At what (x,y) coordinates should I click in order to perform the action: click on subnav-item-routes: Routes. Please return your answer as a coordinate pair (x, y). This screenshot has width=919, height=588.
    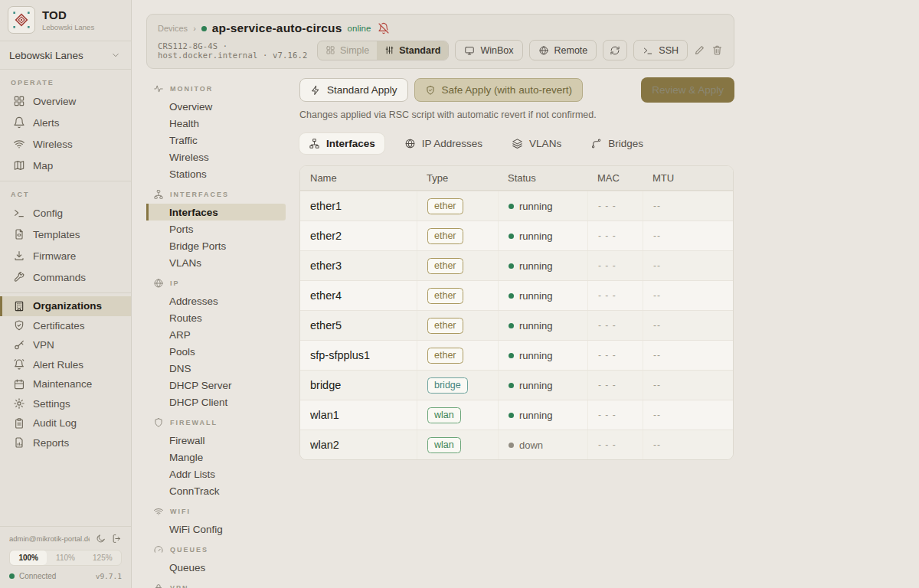
    Looking at the image, I should click on (216, 318).